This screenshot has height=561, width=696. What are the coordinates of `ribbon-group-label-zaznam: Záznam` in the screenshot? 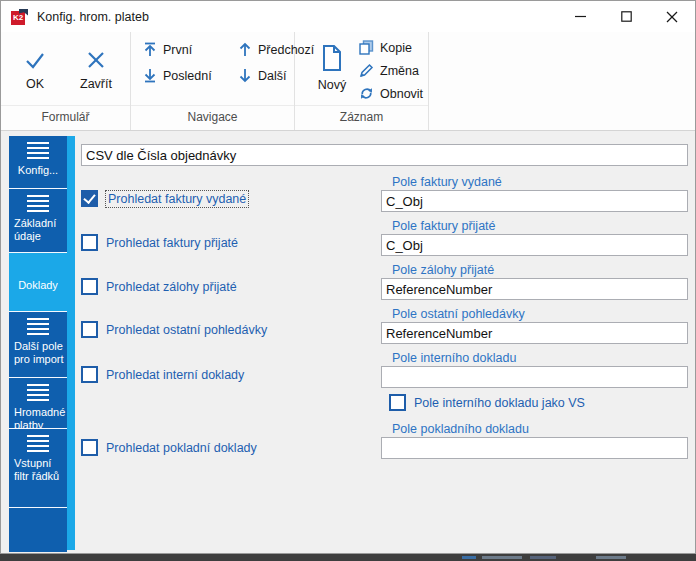 It's located at (362, 118).